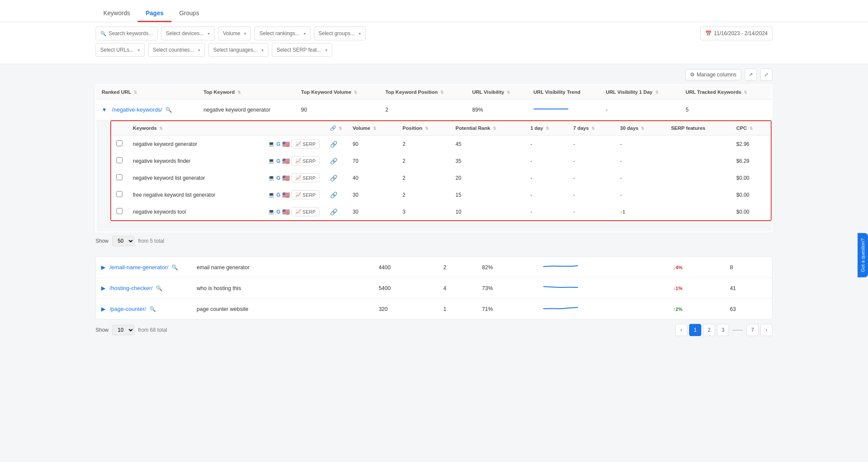  What do you see at coordinates (234, 33) in the screenshot?
I see `volume-filter: Volume ▾` at bounding box center [234, 33].